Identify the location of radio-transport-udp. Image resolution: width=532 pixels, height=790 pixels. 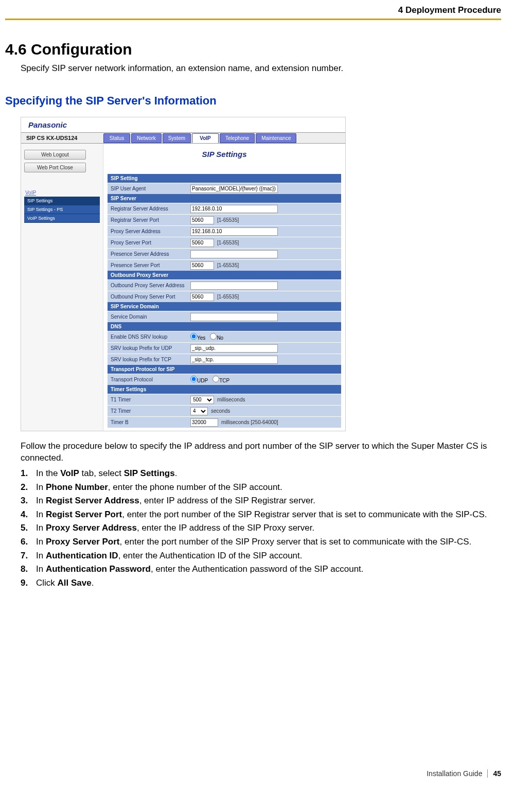
(193, 379).